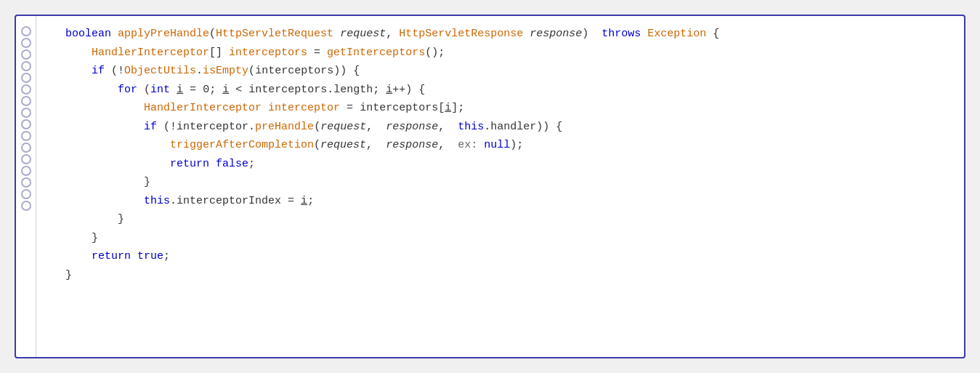 The height and width of the screenshot is (373, 980). What do you see at coordinates (494, 145) in the screenshot?
I see `code-line-7: triggerAfterCompletion ( request , respo…` at bounding box center [494, 145].